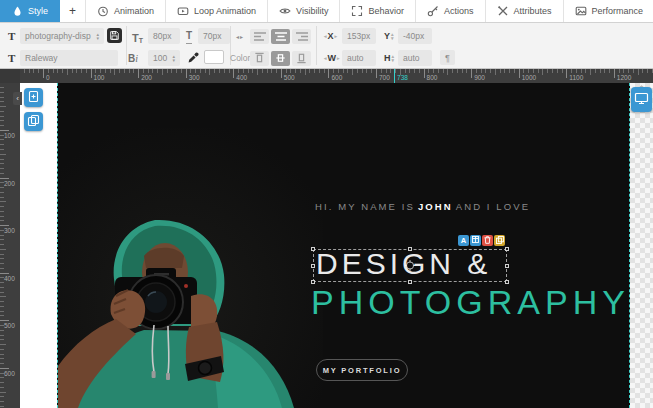 The image size is (653, 408). What do you see at coordinates (302, 58) in the screenshot?
I see `align-bottom-button` at bounding box center [302, 58].